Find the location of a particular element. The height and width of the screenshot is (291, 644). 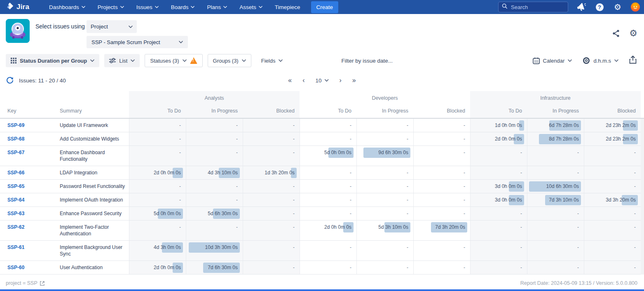

settings-gear-icon: ⚙ is located at coordinates (618, 7).